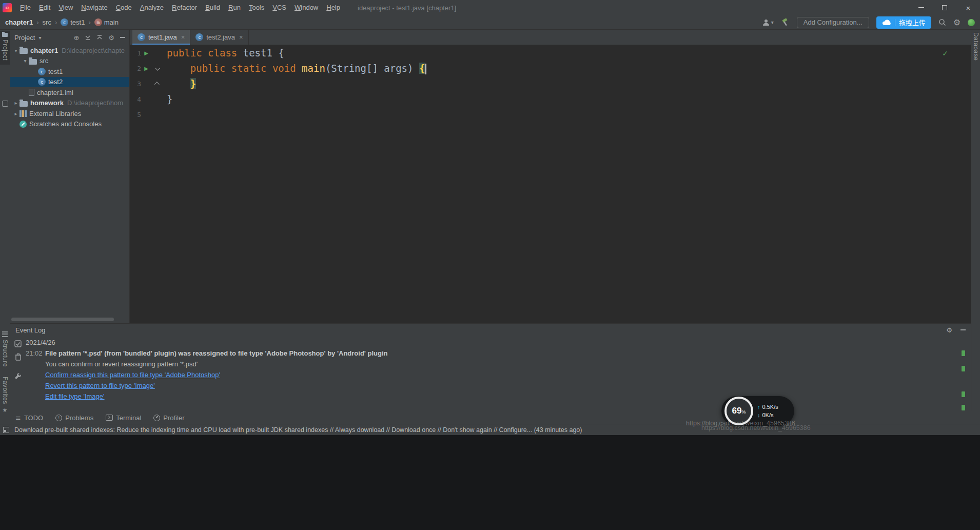 The width and height of the screenshot is (980, 530). I want to click on menu-analyze: Analyze, so click(152, 8).